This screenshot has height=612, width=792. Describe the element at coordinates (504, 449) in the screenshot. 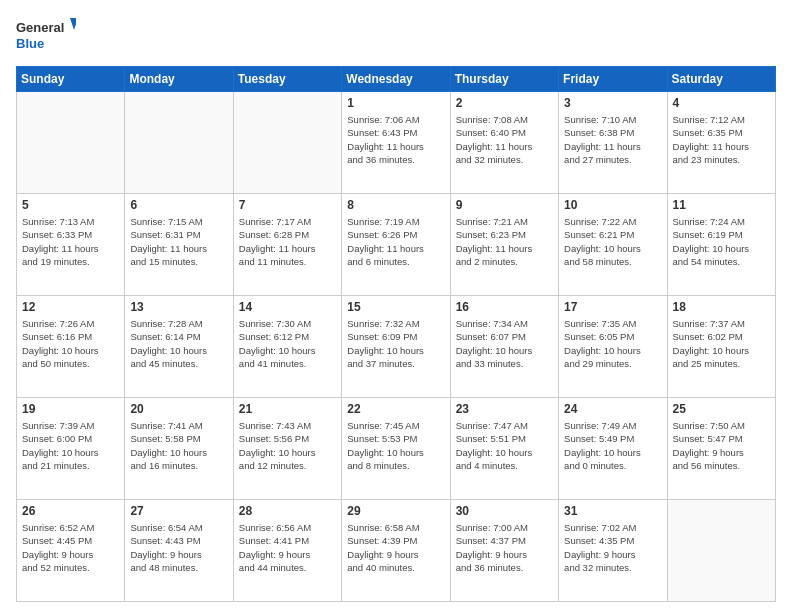

I see `calendar-cell: 23Sunrise: 7:47 AM Sunset: 5:51 PM Dayli…` at that location.